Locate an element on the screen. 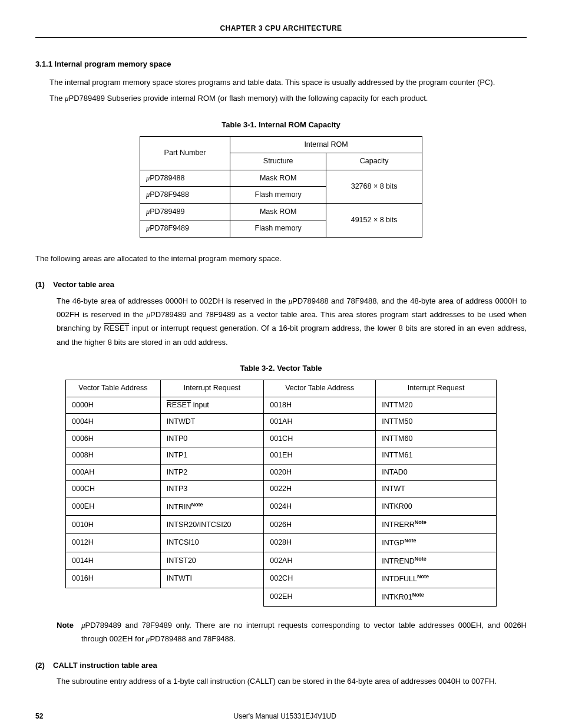 The image size is (562, 728). cell: μPD789489 is located at coordinates (185, 212).